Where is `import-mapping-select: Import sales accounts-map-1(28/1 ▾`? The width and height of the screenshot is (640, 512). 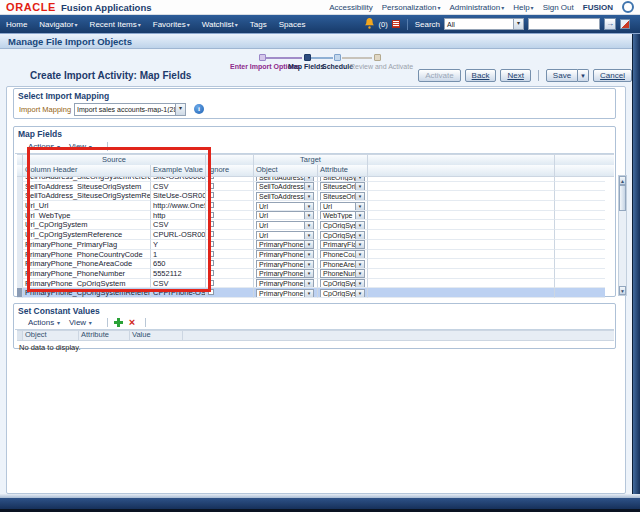
import-mapping-select: Import sales accounts-map-1(28/1 ▾ is located at coordinates (130, 110).